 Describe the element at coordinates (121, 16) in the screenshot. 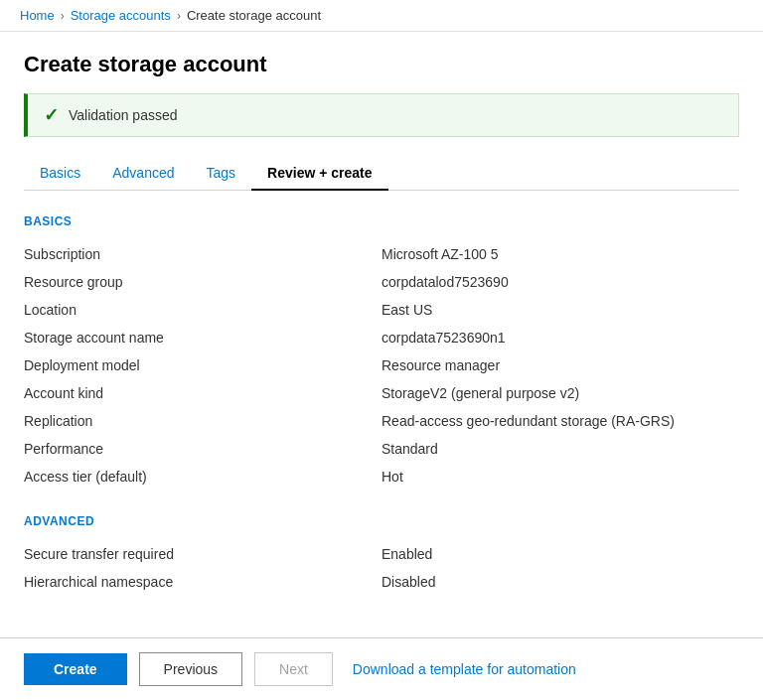

I see `breadcrumb-storage-accounts: Storage accounts` at that location.